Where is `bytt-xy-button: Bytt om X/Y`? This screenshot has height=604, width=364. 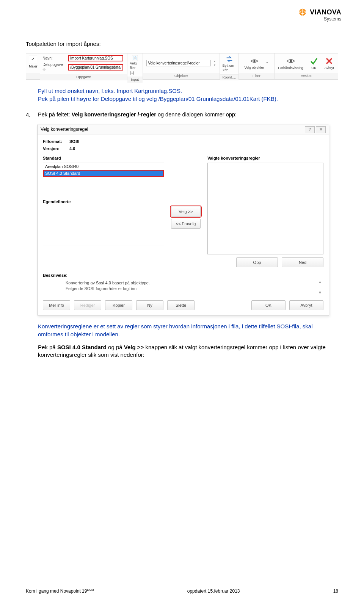 bytt-xy-button: Bytt om X/Y is located at coordinates (229, 64).